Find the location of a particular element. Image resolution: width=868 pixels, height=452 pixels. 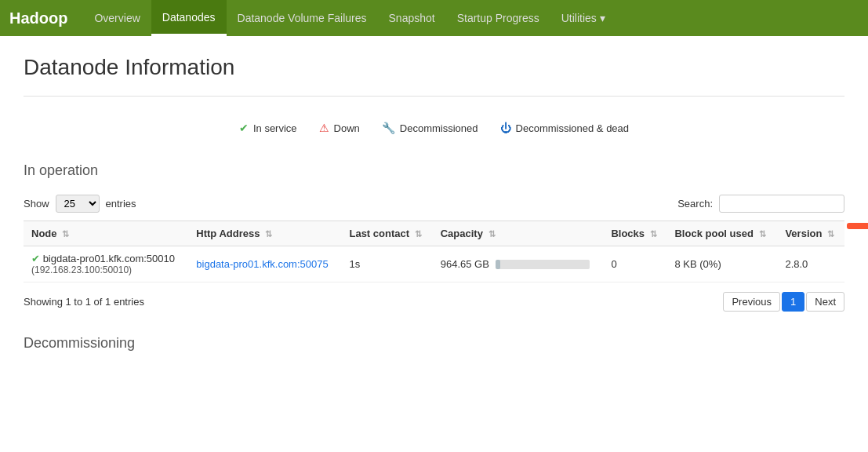

col-http: Http Address ⇅ is located at coordinates (265, 234).